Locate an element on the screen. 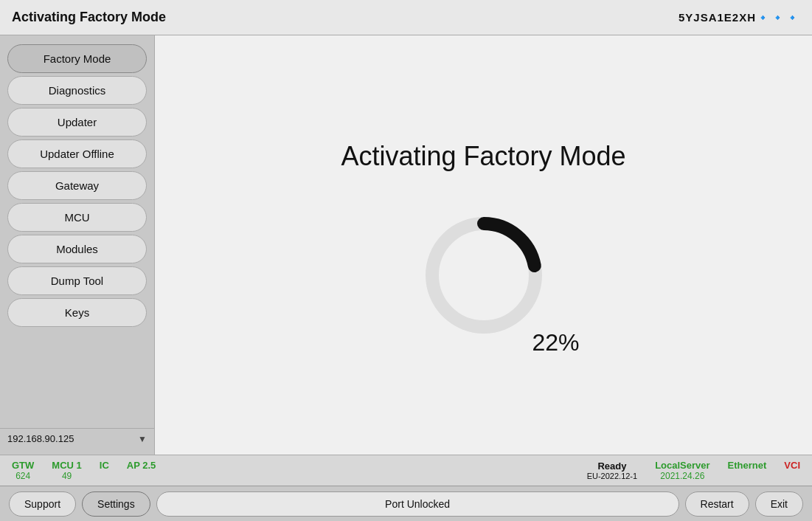  status-gtw-value: 624 is located at coordinates (23, 476).